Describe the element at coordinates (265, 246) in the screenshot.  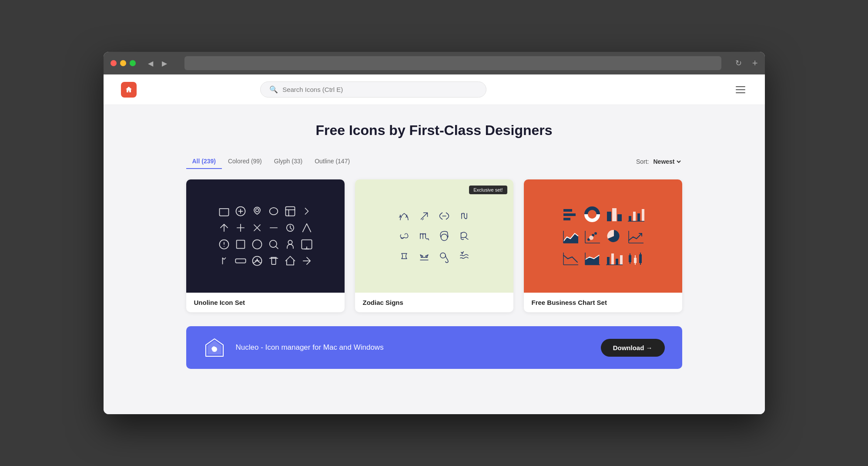
I see `icon-set-card-unoline: Unoline Icon Set` at that location.